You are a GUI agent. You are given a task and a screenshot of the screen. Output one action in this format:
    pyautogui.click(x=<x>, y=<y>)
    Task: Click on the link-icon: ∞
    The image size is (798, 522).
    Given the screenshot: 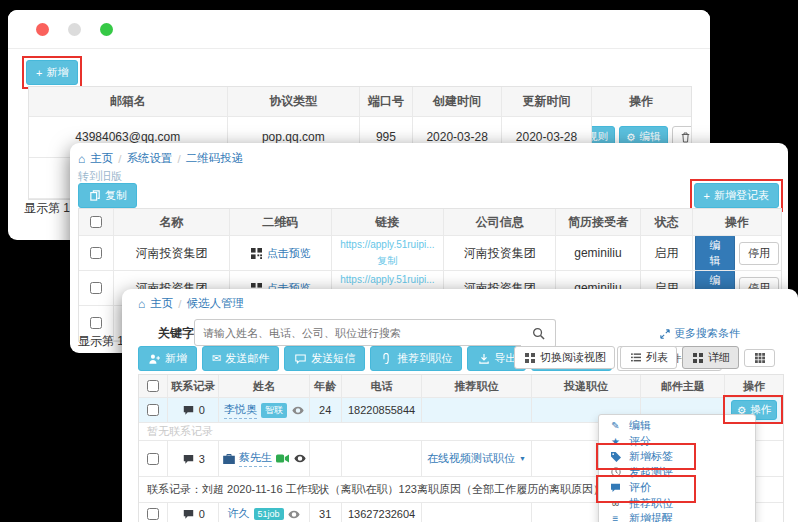 What is the action you would take?
    pyautogui.click(x=616, y=504)
    